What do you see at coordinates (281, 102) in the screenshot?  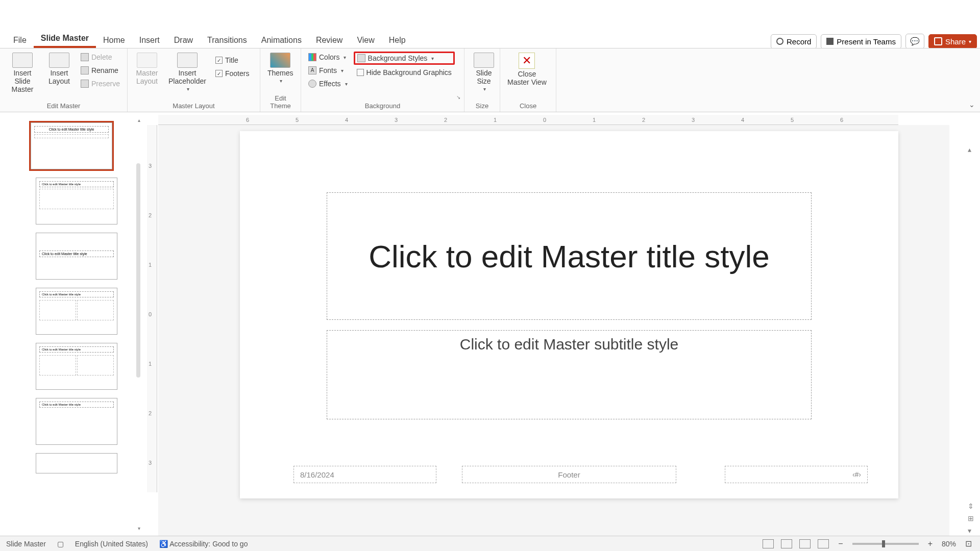 I see `group-label-edit-theme: Edit Theme` at bounding box center [281, 102].